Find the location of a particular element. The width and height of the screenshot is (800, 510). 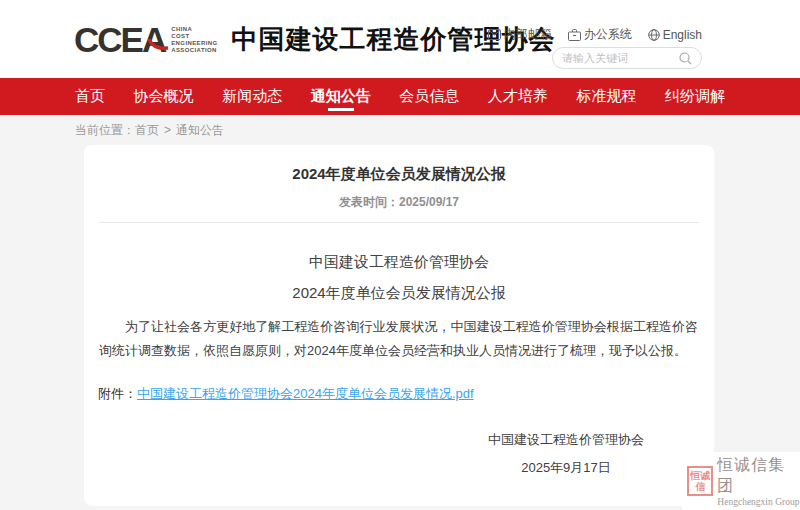

article-signature: 中国建设工程造价管理协会 2025年9月17日 is located at coordinates (566, 454).